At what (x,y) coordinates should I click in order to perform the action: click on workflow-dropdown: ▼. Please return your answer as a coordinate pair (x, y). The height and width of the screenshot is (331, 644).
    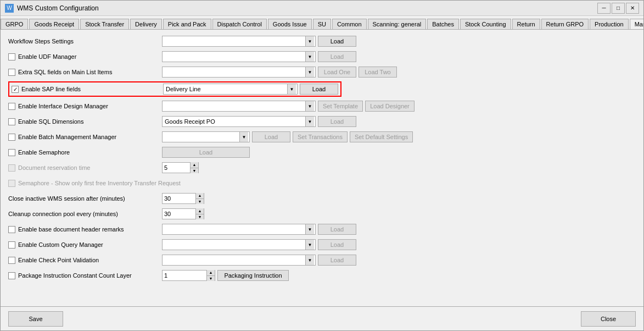
    Looking at the image, I should click on (239, 41).